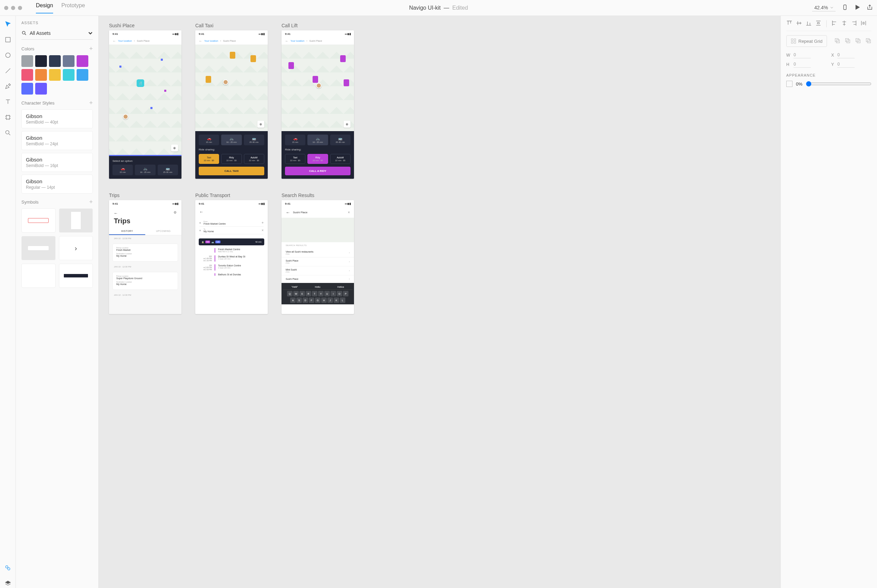 This screenshot has height=588, width=877. I want to click on boolean-intersect-icon, so click(858, 41).